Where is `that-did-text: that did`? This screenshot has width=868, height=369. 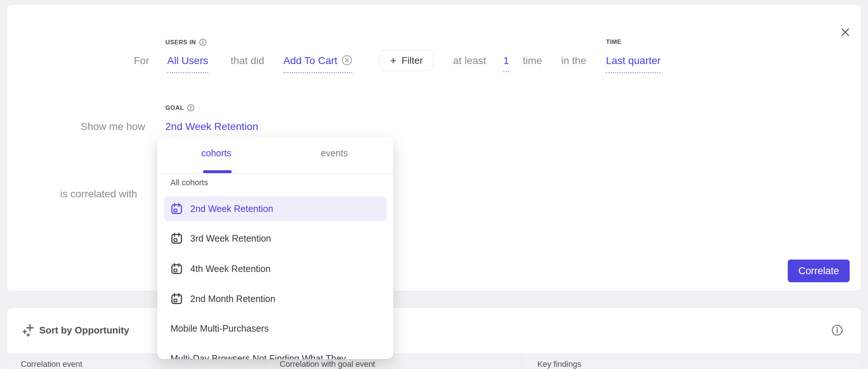 that-did-text: that did is located at coordinates (247, 61).